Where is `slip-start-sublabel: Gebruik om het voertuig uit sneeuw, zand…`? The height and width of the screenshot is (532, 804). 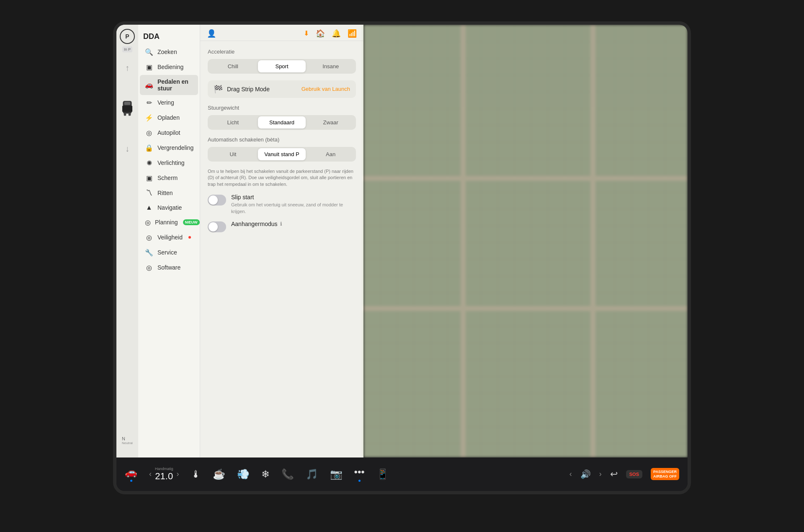
slip-start-sublabel: Gebruik om het voertuig uit sneeuw, zand… is located at coordinates (294, 208).